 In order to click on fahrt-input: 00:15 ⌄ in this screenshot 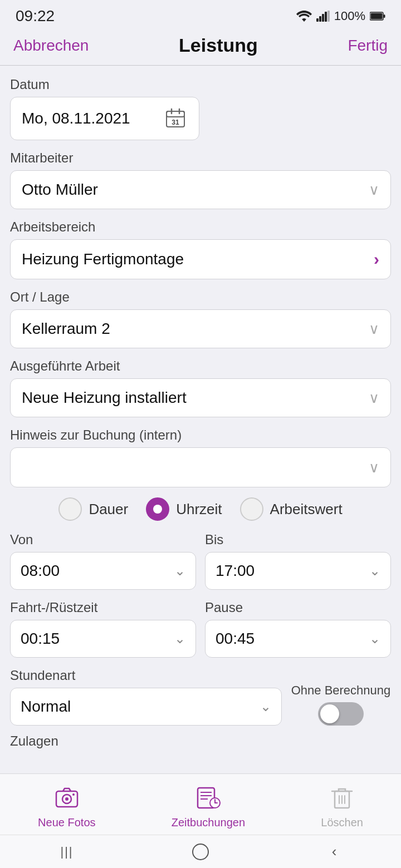, I will do `click(103, 639)`.